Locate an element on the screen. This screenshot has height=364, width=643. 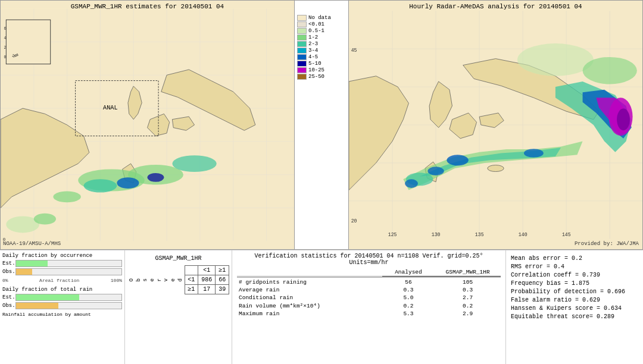
cont-cell-ge1-ge1: 39 is located at coordinates (223, 290).